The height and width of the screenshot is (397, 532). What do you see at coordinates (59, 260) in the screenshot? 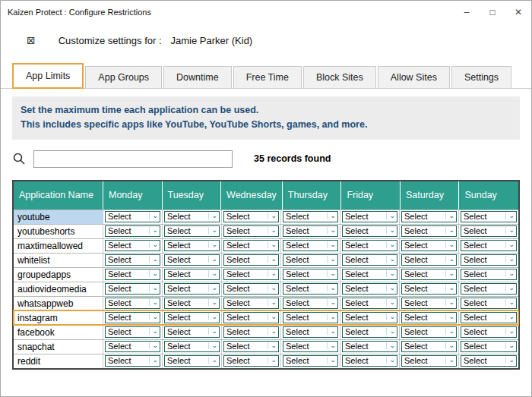
I see `app-name-cell: whitelist` at bounding box center [59, 260].